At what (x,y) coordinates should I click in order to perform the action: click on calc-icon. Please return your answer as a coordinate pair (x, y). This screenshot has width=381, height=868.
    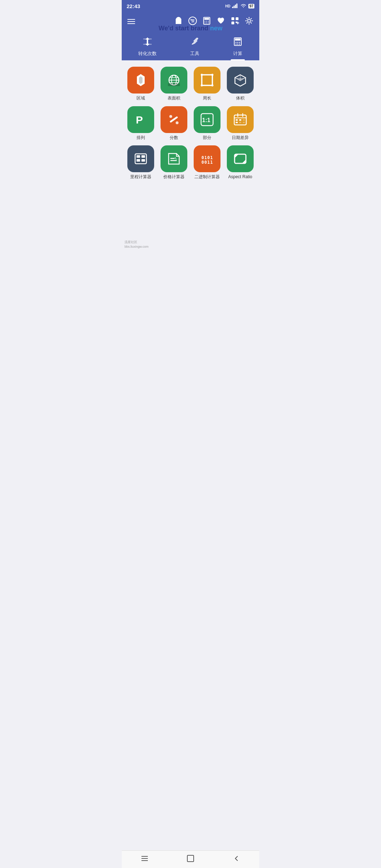
    Looking at the image, I should click on (207, 22).